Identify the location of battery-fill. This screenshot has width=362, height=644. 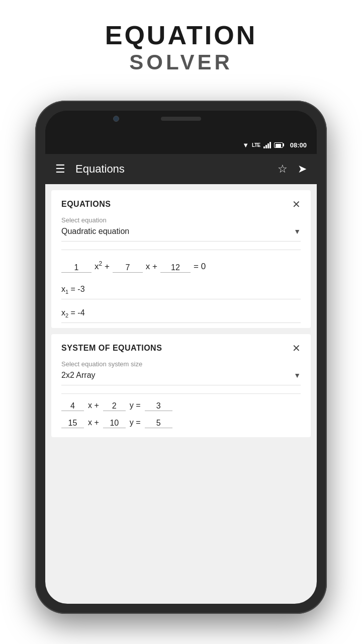
(279, 146).